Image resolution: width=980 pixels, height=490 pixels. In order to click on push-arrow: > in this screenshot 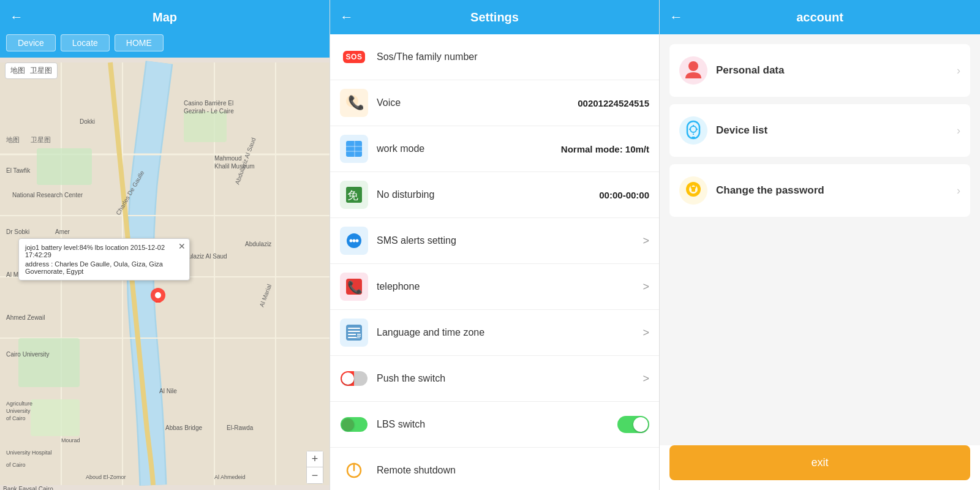, I will do `click(646, 379)`.